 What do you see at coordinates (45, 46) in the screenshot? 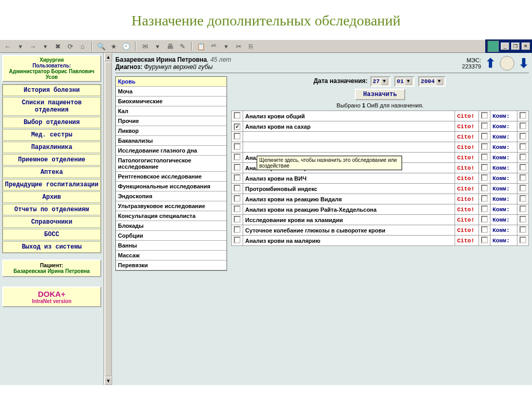
I see `forward-menu-icon: ▾` at bounding box center [45, 46].